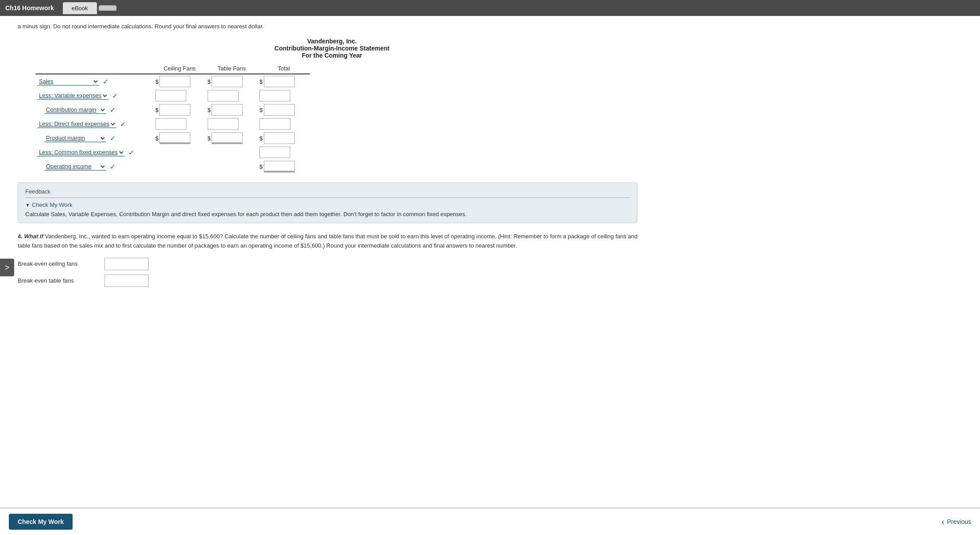  Describe the element at coordinates (275, 152) in the screenshot. I see `cfe-total-input` at that location.